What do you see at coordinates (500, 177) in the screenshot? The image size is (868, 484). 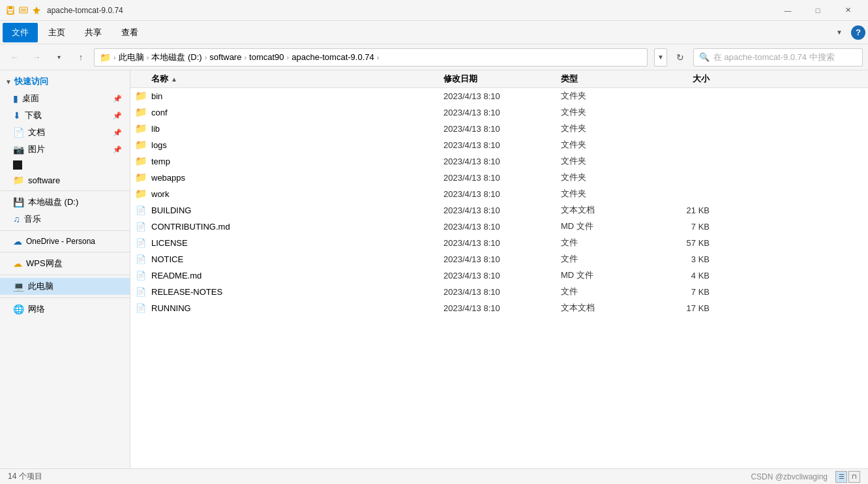 I see `folder-row: 📁 webapps 2023/4/13 8:10 文件夹` at bounding box center [500, 177].